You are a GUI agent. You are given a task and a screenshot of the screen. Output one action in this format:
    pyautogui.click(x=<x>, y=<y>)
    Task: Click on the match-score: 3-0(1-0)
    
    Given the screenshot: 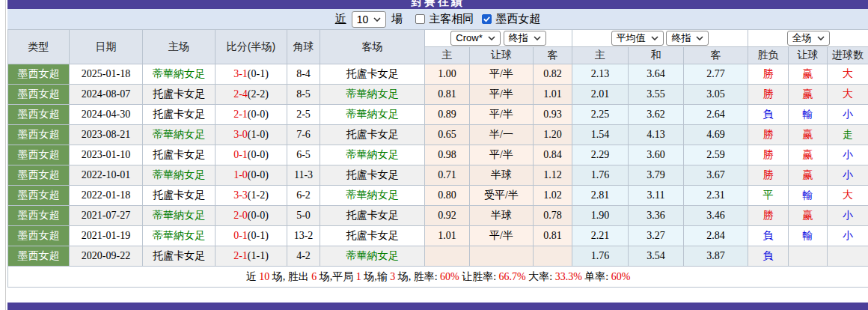 What is the action you would take?
    pyautogui.click(x=251, y=135)
    